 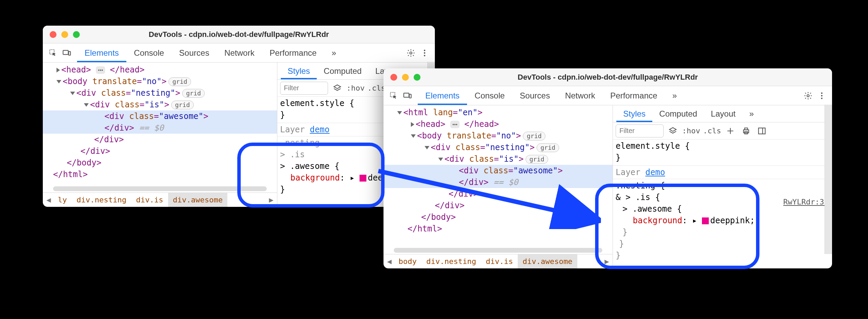 I want to click on print-icon, so click(x=746, y=131).